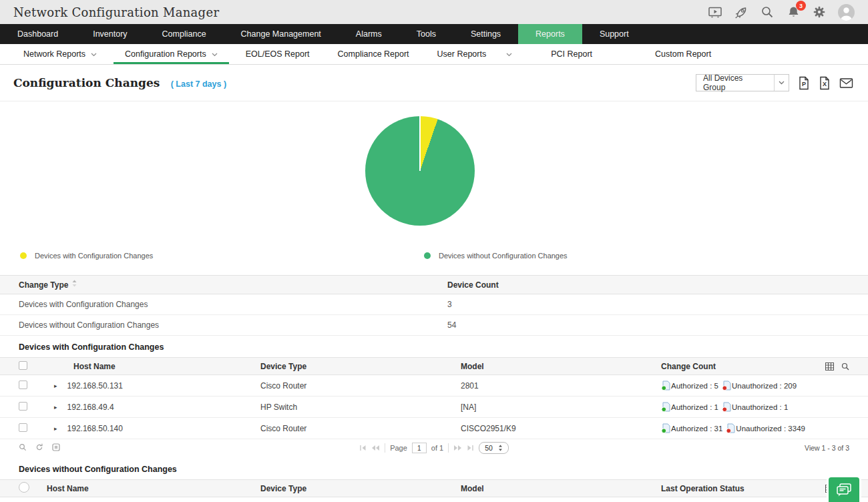 This screenshot has width=868, height=502. I want to click on svg-text: P, so click(804, 84).